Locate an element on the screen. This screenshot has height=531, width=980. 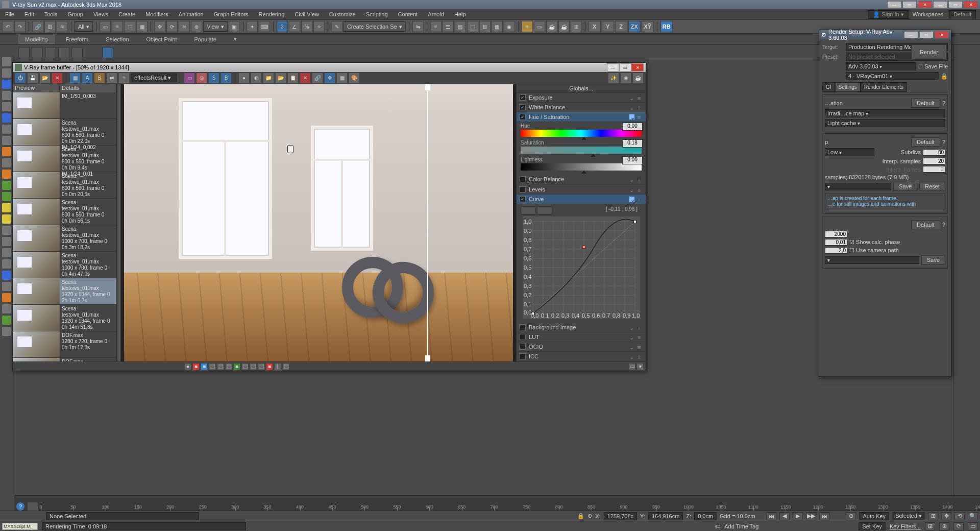
vfb-titlebar: V-Ray frame buffer - [50% of 1920 x 1344… is located at coordinates (329, 67).